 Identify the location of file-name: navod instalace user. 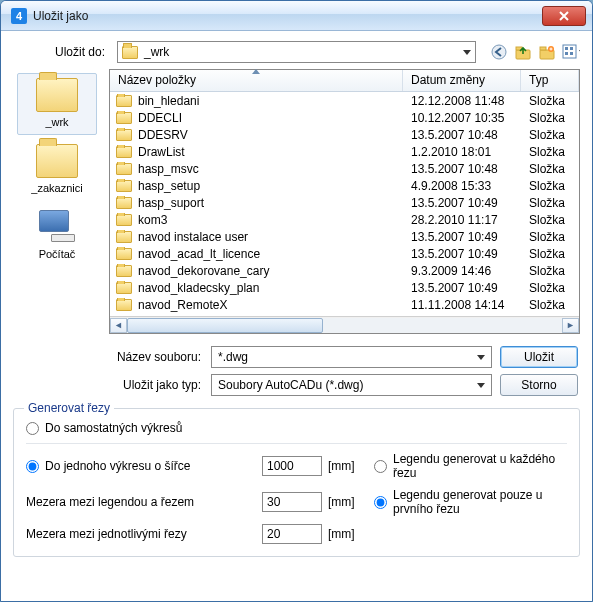
(193, 237).